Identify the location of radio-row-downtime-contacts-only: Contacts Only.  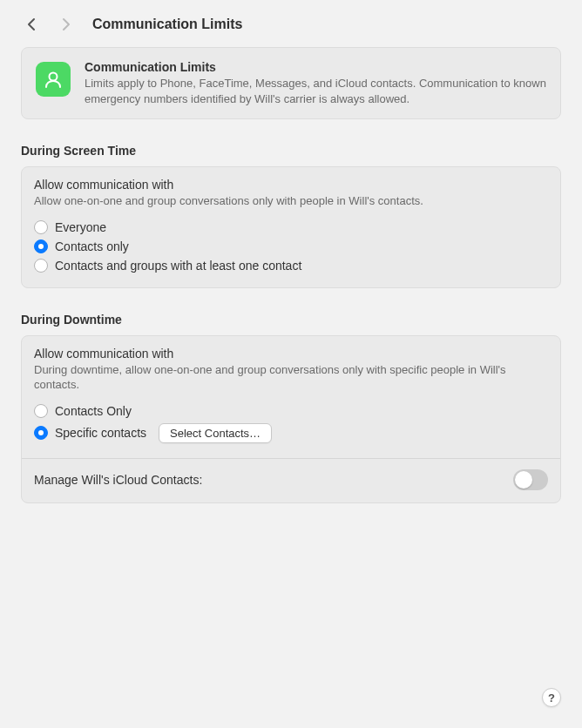
(291, 411).